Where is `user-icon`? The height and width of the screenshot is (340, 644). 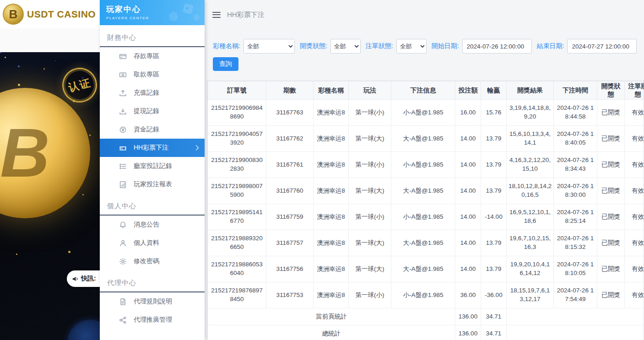 user-icon is located at coordinates (123, 243).